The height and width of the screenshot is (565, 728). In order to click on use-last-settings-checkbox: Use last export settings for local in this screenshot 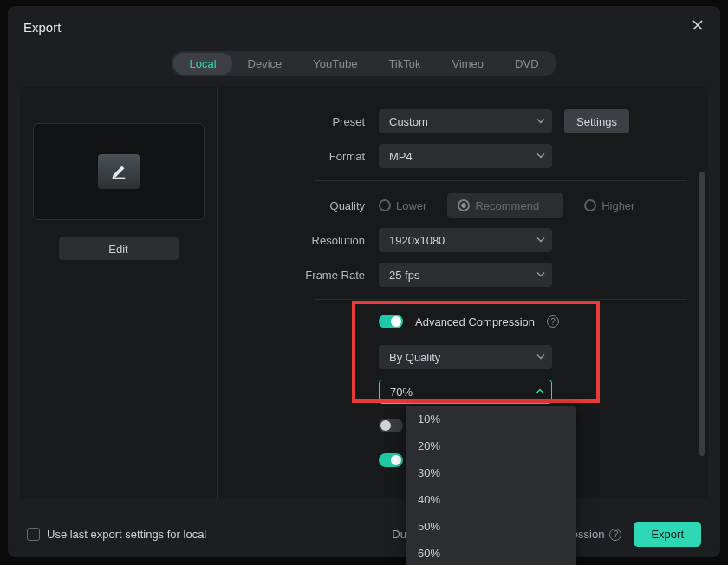, I will do `click(116, 534)`.